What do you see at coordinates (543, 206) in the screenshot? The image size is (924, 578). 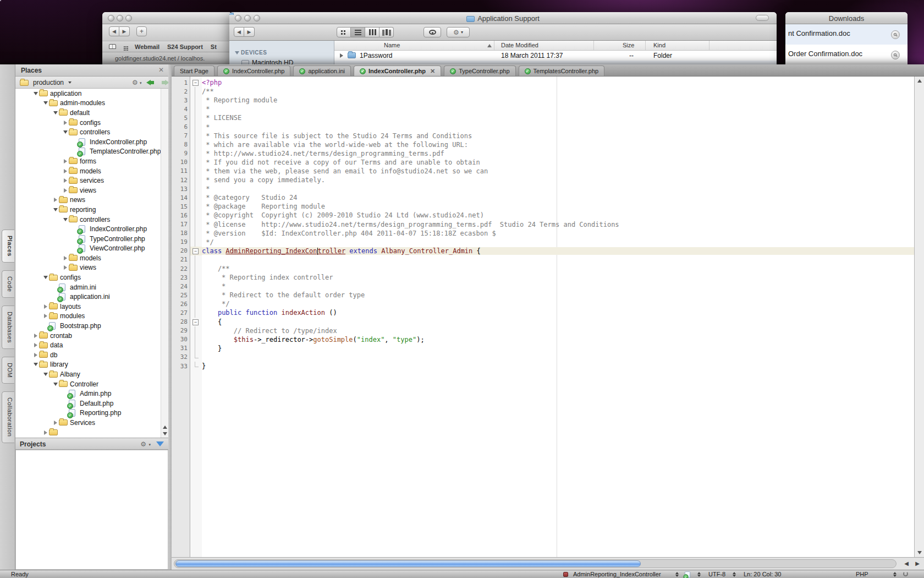 I see `code-line: 15 * @package Reporting module` at bounding box center [543, 206].